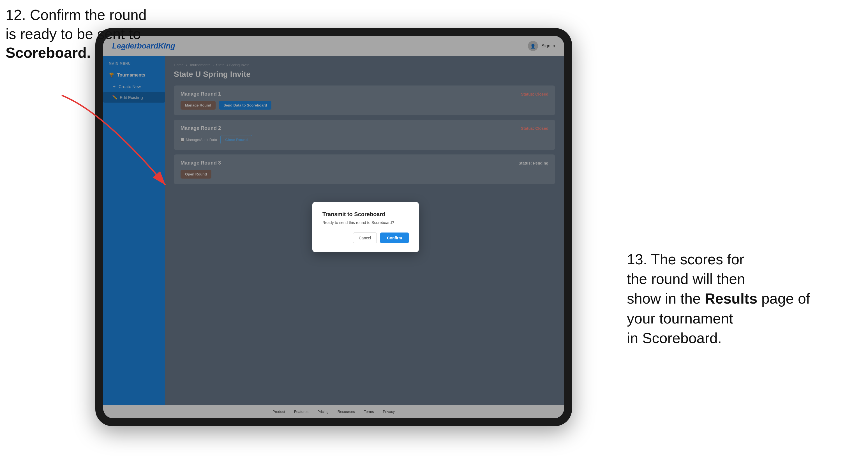  Describe the element at coordinates (366, 227) in the screenshot. I see `transmit-dialog: Transmit to Scoreboard Ready to send thi…` at that location.